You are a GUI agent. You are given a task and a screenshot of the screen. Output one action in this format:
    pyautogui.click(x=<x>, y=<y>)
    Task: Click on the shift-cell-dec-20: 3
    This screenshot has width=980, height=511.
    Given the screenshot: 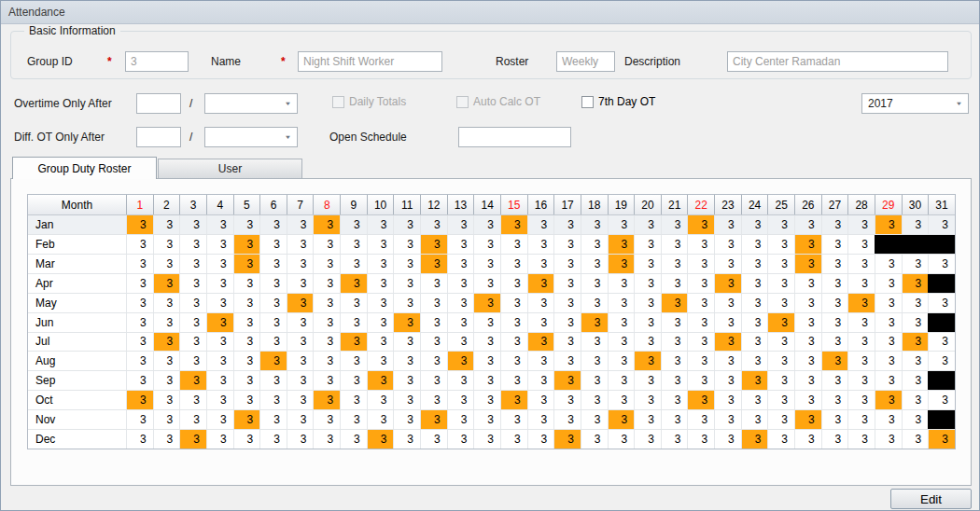 What is the action you would take?
    pyautogui.click(x=648, y=439)
    